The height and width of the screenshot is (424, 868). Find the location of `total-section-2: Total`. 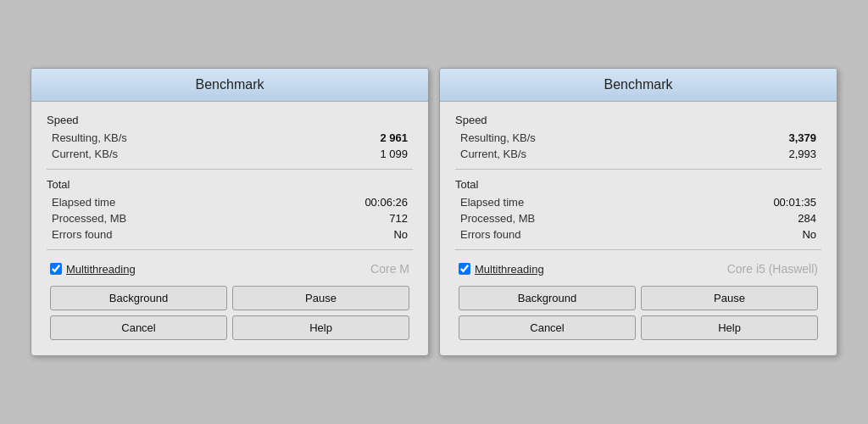

total-section-2: Total is located at coordinates (638, 185).